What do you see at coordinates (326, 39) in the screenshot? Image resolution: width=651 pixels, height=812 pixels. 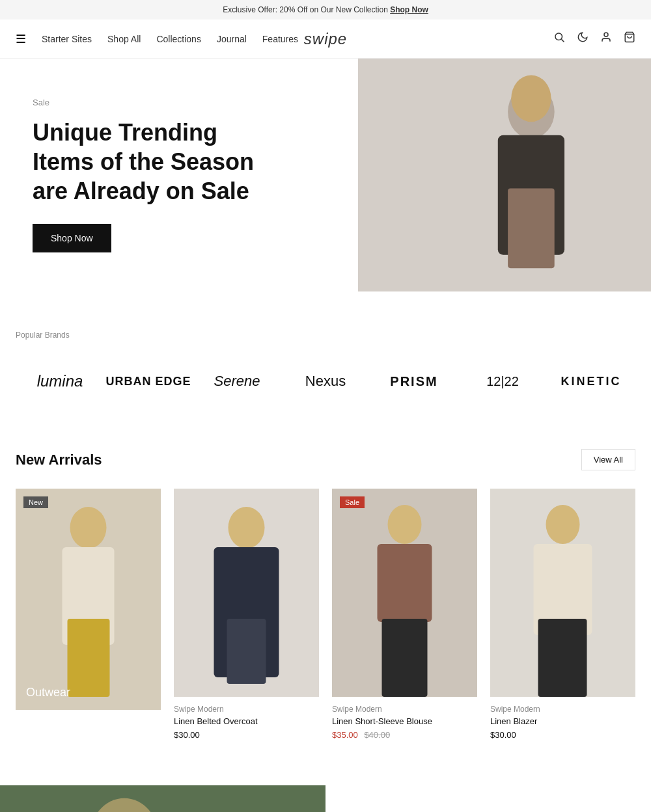 I see `header: ☰ Starter Sites Shop All Collections Jou…` at bounding box center [326, 39].